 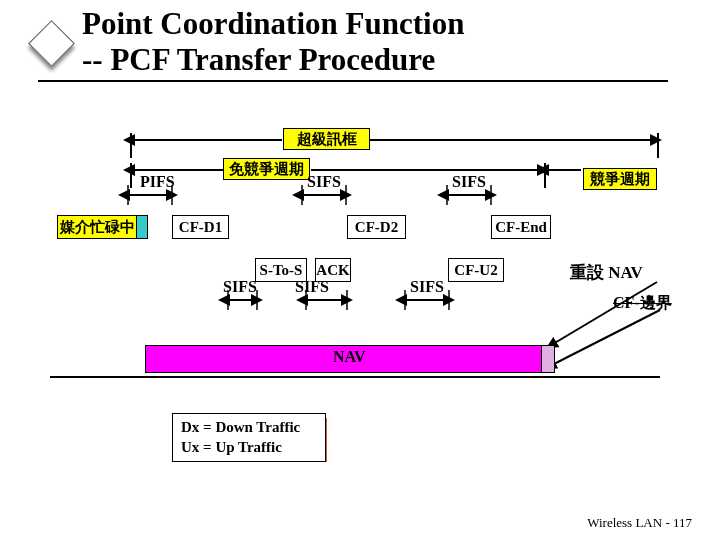 I want to click on label-reset-nav: 重設 NAV, so click(x=606, y=272).